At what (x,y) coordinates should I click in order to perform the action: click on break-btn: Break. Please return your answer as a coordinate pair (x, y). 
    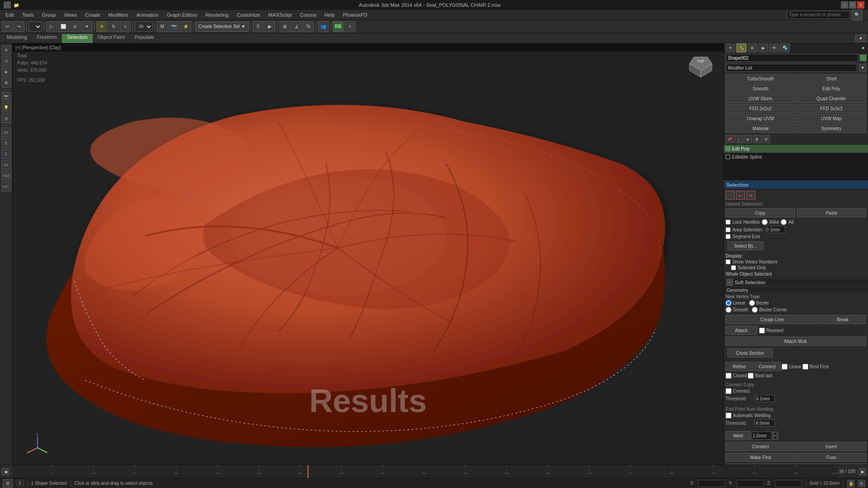
    Looking at the image, I should click on (843, 319).